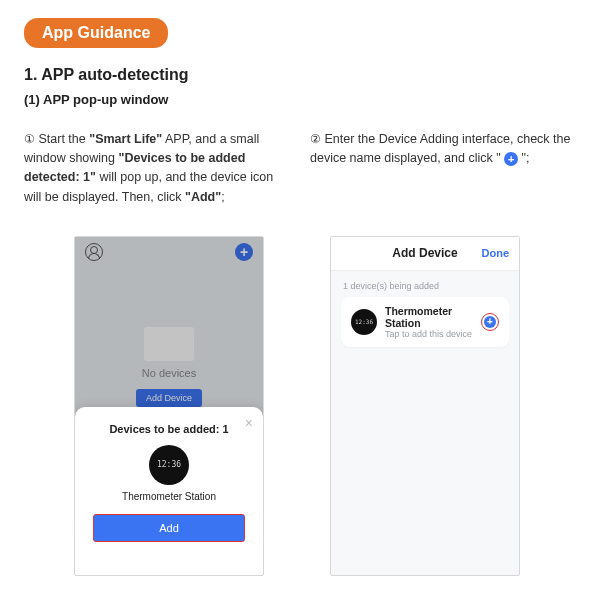 This screenshot has height=600, width=600. I want to click on section-subtitle: (1) APP pop-up window, so click(300, 100).